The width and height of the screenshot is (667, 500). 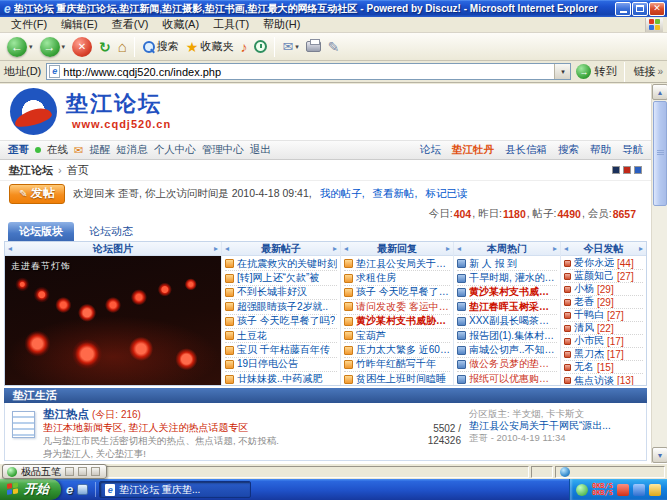 I want to click on post-title: 19日停电公告, so click(x=268, y=365).